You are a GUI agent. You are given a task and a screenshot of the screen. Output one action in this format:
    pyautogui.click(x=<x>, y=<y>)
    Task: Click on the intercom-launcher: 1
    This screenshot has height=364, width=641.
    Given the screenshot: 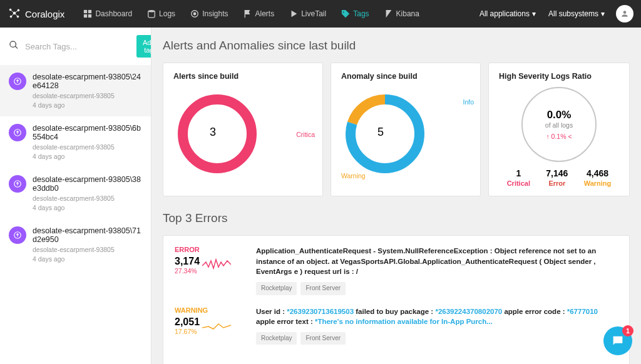 What is the action you would take?
    pyautogui.click(x=618, y=341)
    